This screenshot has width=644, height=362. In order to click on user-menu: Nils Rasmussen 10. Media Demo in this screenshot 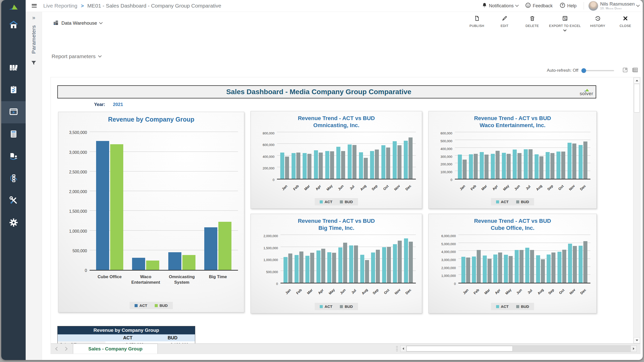, I will do `click(617, 6)`.